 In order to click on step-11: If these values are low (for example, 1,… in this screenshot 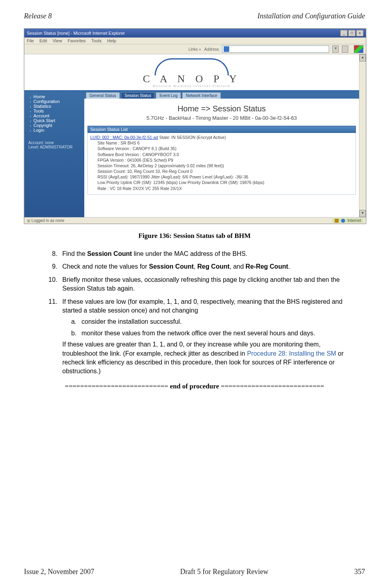, I will do `click(204, 337)`.